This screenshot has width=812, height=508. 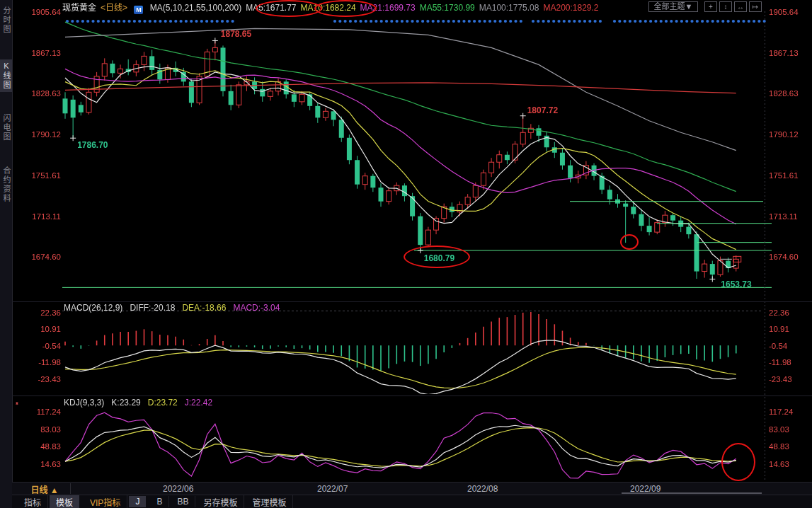 What do you see at coordinates (17, 405) in the screenshot?
I see `kdj-settings-icon: *` at bounding box center [17, 405].